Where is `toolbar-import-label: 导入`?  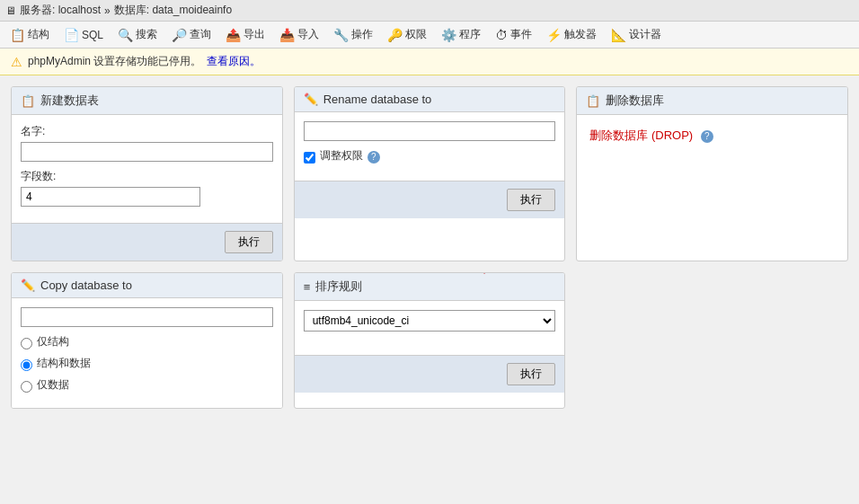
toolbar-import-label: 导入 is located at coordinates (308, 34).